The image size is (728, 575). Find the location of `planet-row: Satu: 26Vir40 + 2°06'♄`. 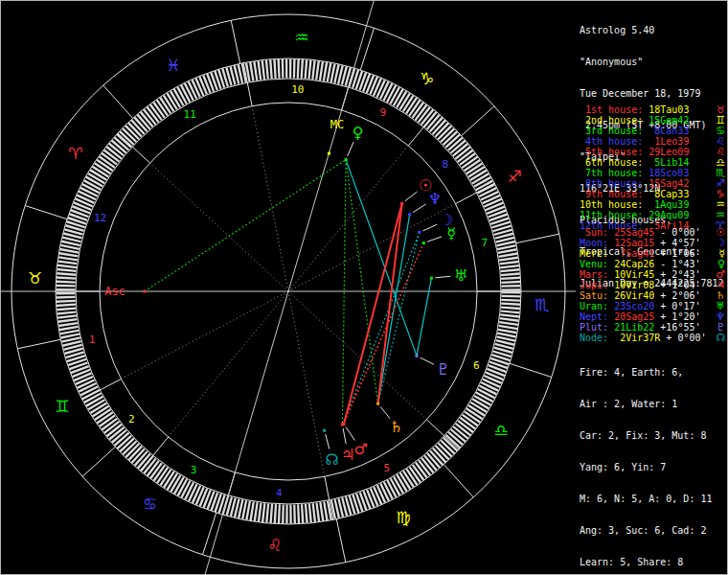

planet-row: Satu: 26Vir40 + 2°06'♄ is located at coordinates (652, 295).